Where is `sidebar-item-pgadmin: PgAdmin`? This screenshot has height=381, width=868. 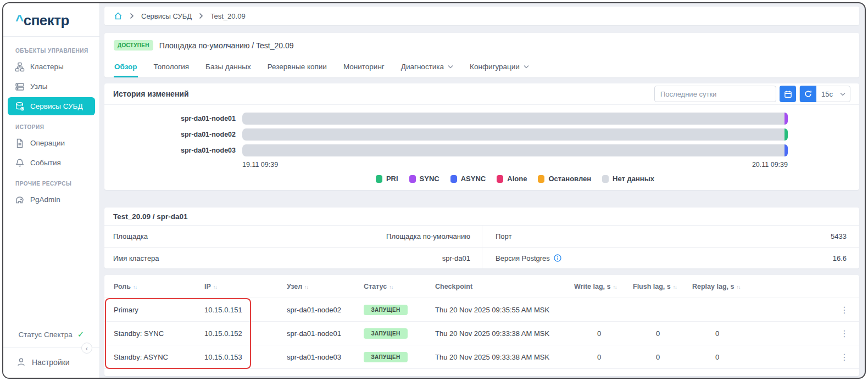 sidebar-item-pgadmin: PgAdmin is located at coordinates (52, 200).